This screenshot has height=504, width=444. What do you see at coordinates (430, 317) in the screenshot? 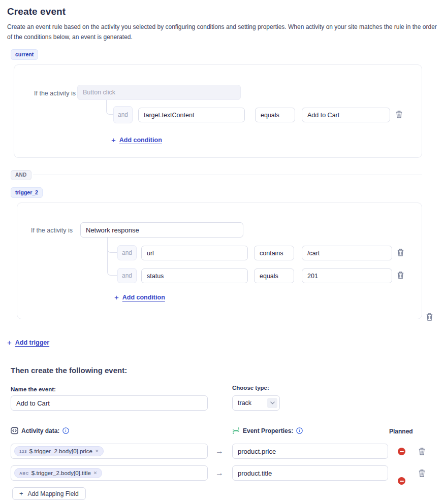
I see `delete-trigger-button` at bounding box center [430, 317].